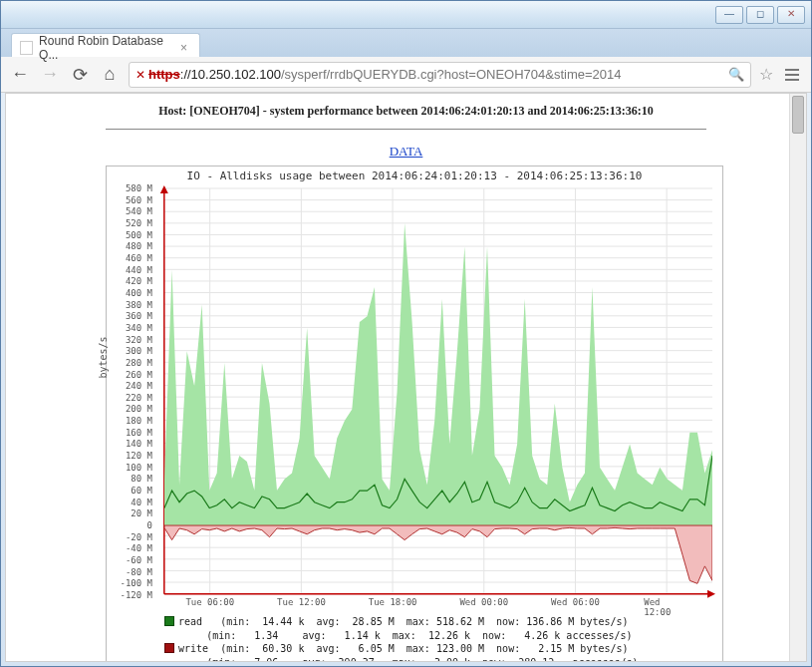 The image size is (812, 667). Describe the element at coordinates (438, 649) in the screenshot. I see `legend-line: write (min: 60.30 k avg: 6.05 M max: 123…` at that location.